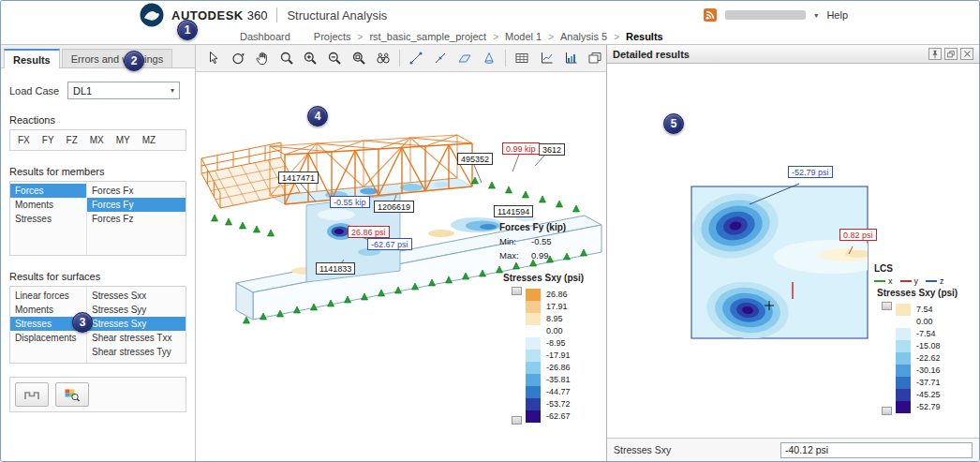 The width and height of the screenshot is (980, 462). Describe the element at coordinates (877, 450) in the screenshot. I see `stress-readout-field` at that location.